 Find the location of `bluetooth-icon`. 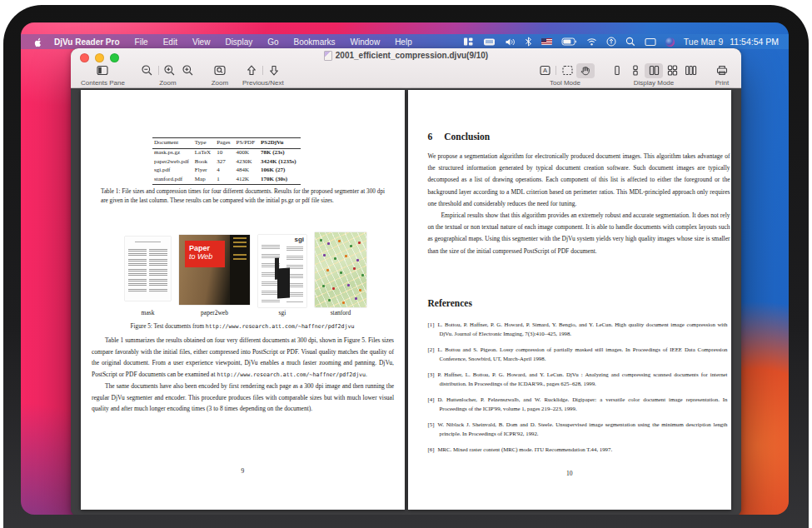

bluetooth-icon is located at coordinates (528, 42).